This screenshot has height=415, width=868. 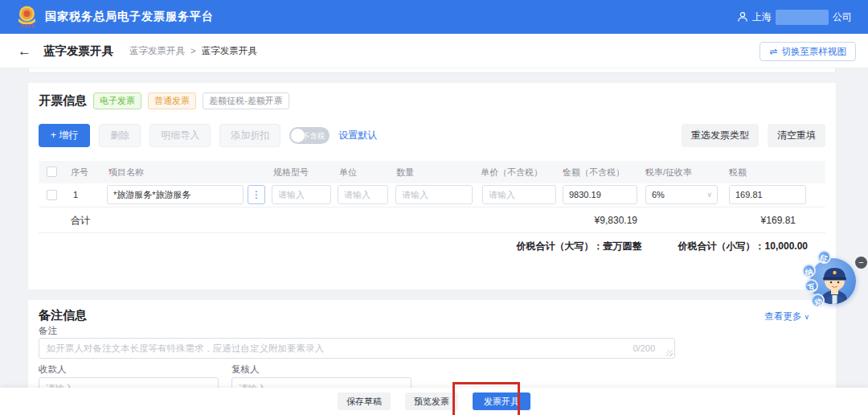 I want to click on tag-differential-tax: 差额征税-差额开票, so click(x=246, y=101).